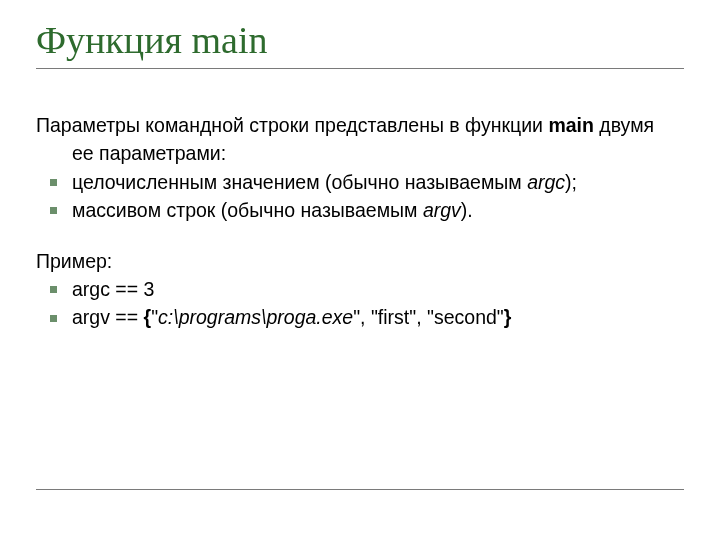 The image size is (720, 540). What do you see at coordinates (360, 261) in the screenshot?
I see `example-label: Пример:` at bounding box center [360, 261].